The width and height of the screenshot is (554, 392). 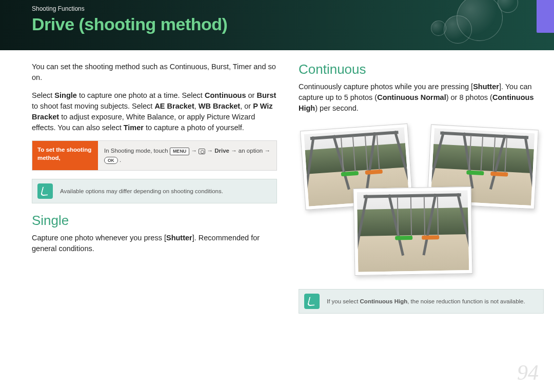 What do you see at coordinates (277, 25) in the screenshot?
I see `page-header: Shooting Functions Drive (shooting metho…` at bounding box center [277, 25].